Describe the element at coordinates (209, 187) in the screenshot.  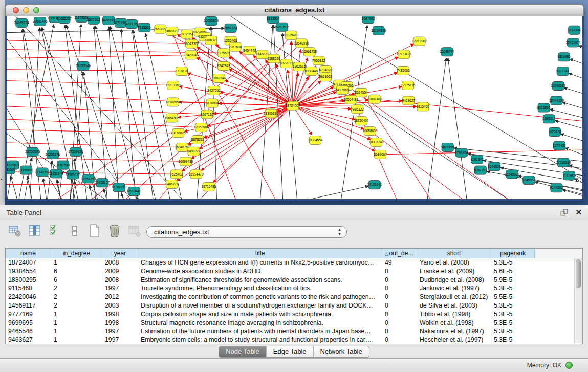
I see `network-node: 19716485` at that location.